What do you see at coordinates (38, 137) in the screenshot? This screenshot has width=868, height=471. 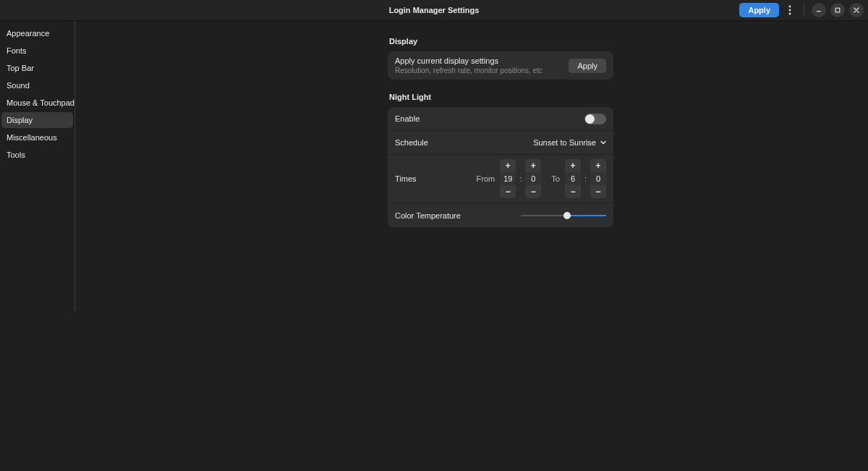 I see `sidebar-item-miscellaneous: Miscellaneous` at bounding box center [38, 137].